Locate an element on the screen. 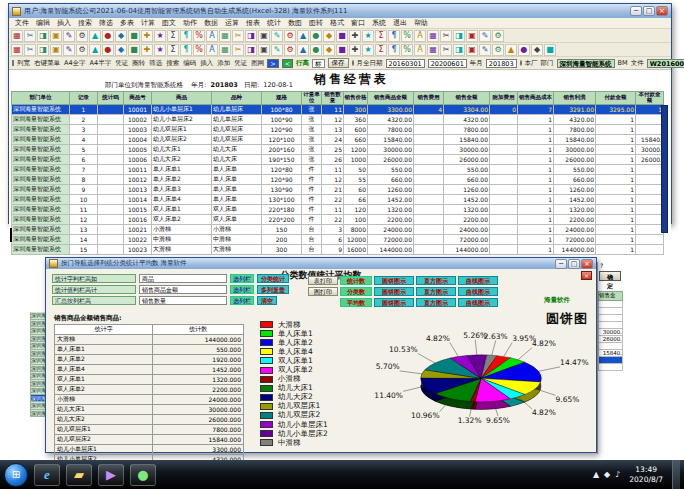 The height and width of the screenshot is (489, 684). cell: 单人床单 is located at coordinates (237, 179).